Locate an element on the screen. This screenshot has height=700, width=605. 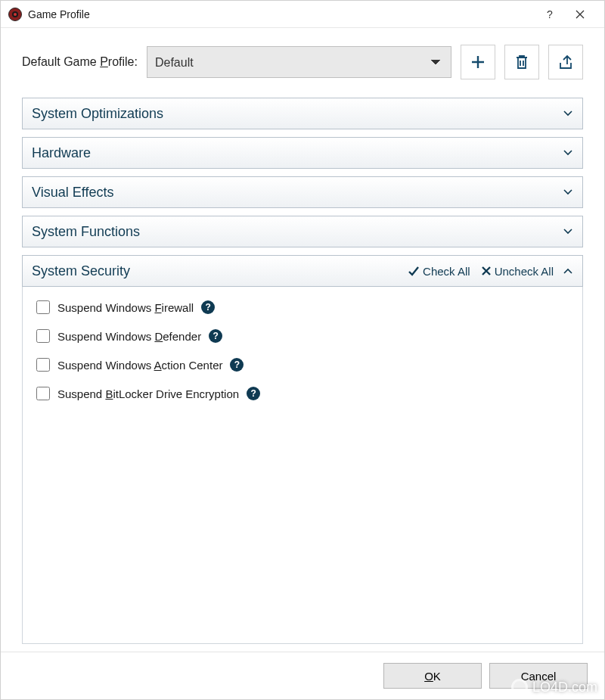
option-suspend-firewall: Suspend Windows Firewall ? is located at coordinates (302, 307).